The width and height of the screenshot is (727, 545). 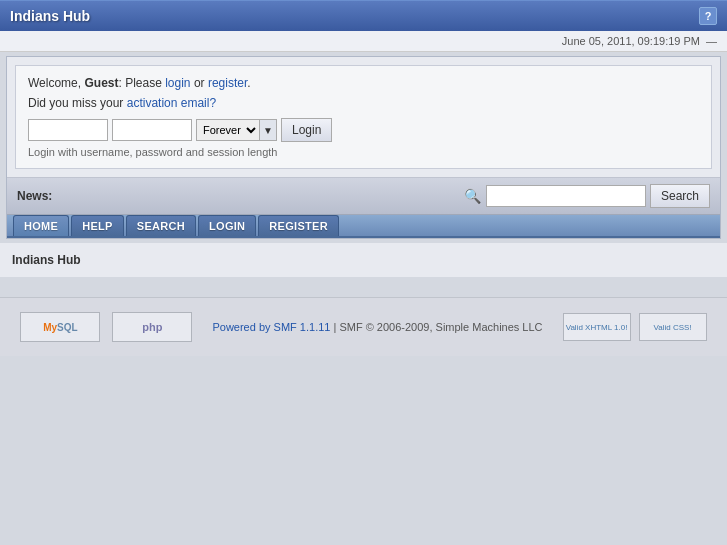 What do you see at coordinates (364, 196) in the screenshot?
I see `search-bar: News: 🔍 Search` at bounding box center [364, 196].